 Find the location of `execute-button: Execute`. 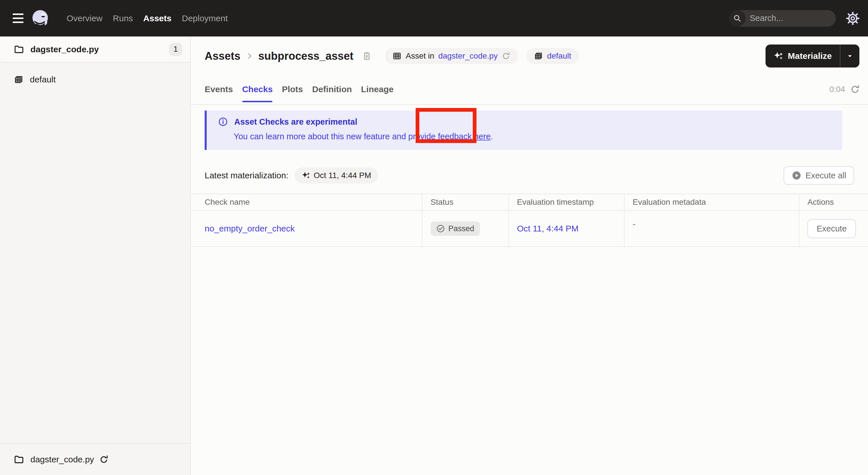

execute-button: Execute is located at coordinates (832, 229).